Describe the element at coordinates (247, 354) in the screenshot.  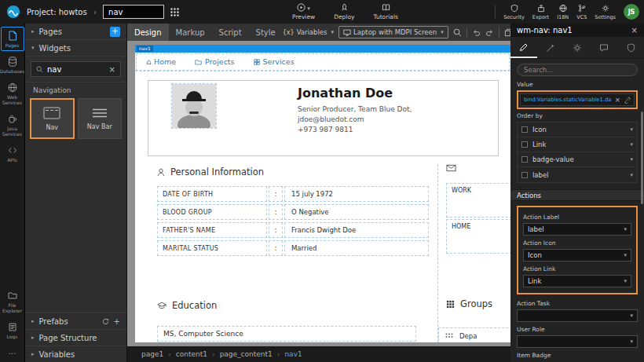
I see `breadcrumb-item-page-content1: page_content1` at that location.